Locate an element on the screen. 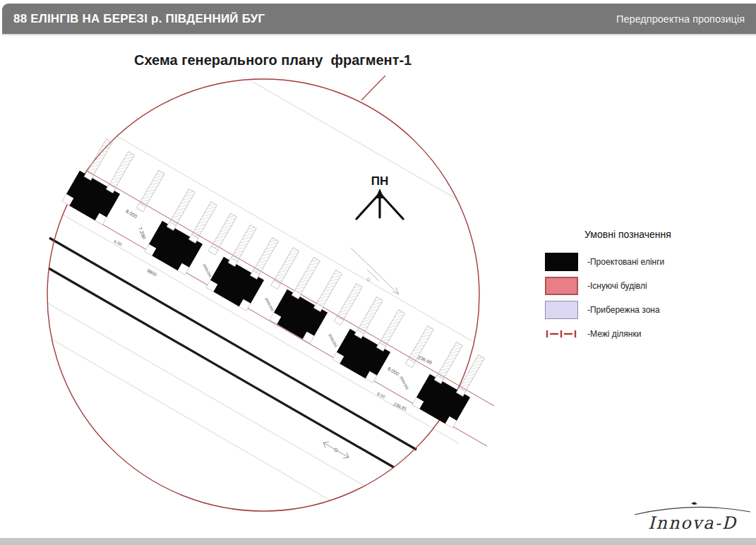 The image size is (756, 545). dimension-label: 9800 is located at coordinates (152, 272).